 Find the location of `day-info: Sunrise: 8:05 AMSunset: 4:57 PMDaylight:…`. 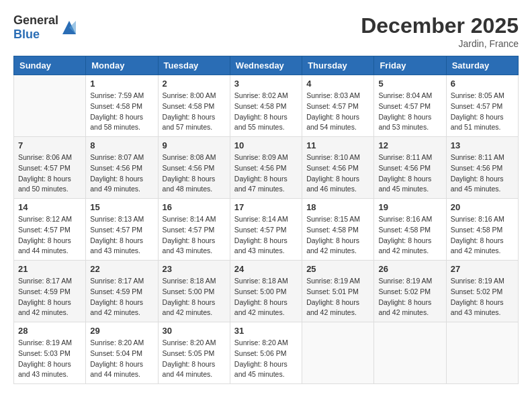

day-info: Sunrise: 8:05 AMSunset: 4:57 PMDaylight:… is located at coordinates (482, 111).